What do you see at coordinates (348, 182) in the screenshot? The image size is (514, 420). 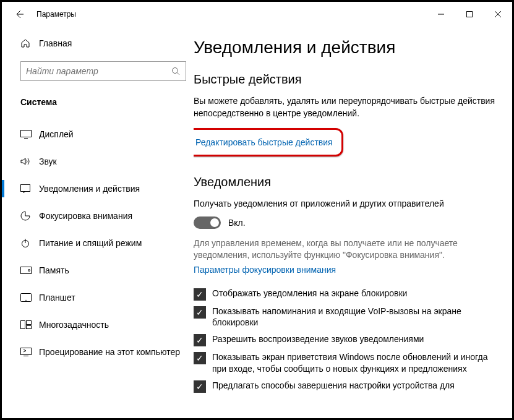 I see `notifications-header: Уведомления` at bounding box center [348, 182].